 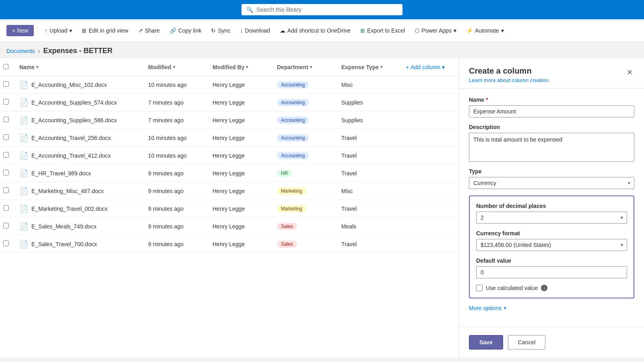 What do you see at coordinates (58, 31) in the screenshot?
I see `upload-button: ↑ Upload ▾` at bounding box center [58, 31].